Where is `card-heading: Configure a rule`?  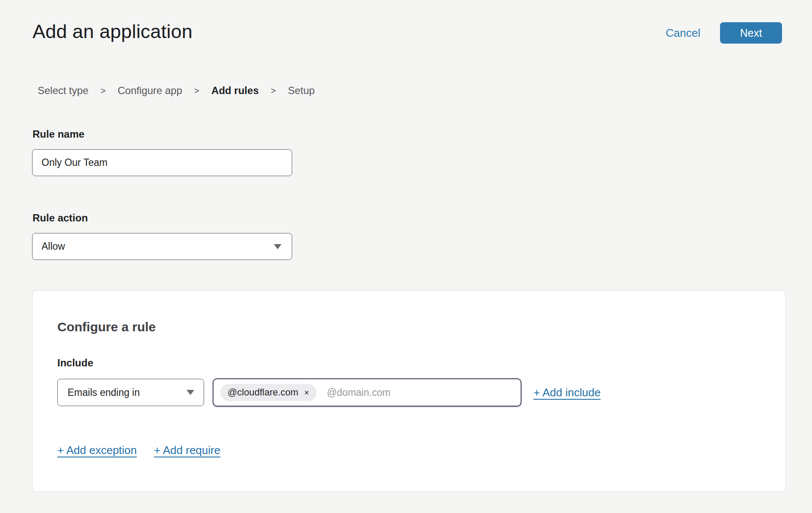
card-heading: Configure a rule is located at coordinates (107, 327).